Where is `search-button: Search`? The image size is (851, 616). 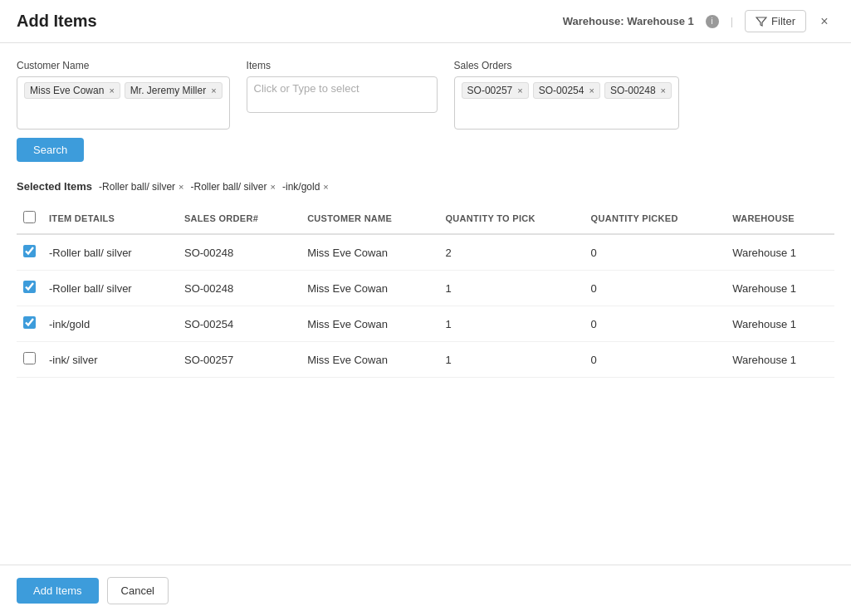 search-button: Search is located at coordinates (50, 149).